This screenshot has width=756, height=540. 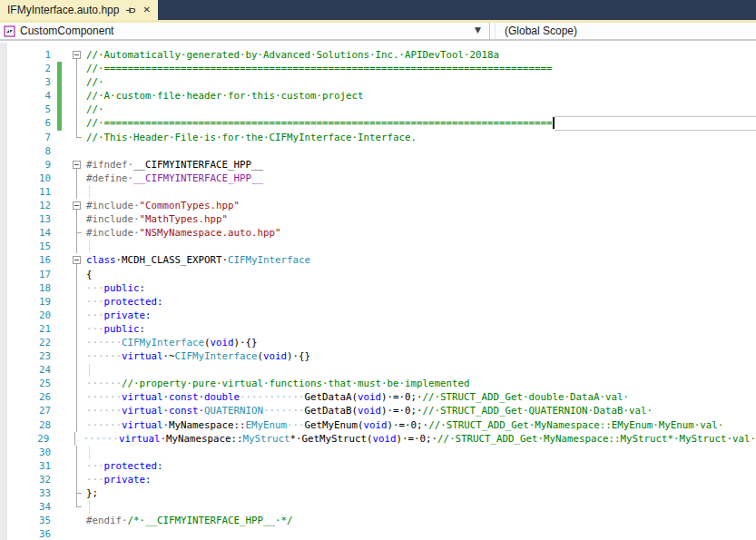 What do you see at coordinates (28, 274) in the screenshot?
I see `line-number: 17` at bounding box center [28, 274].